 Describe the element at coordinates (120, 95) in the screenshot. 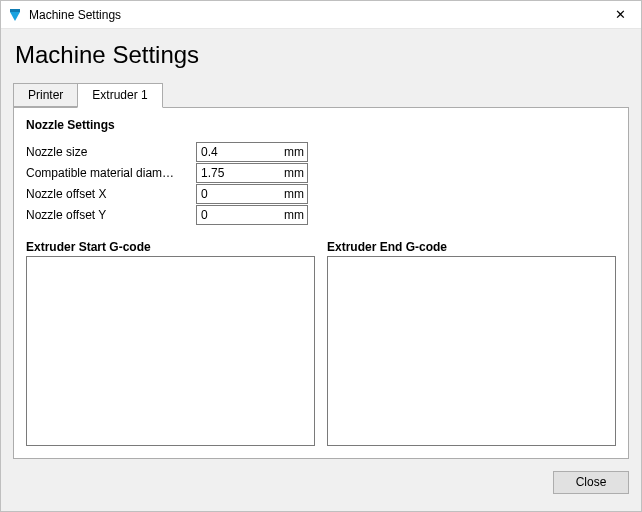

I see `tab-extruder-1-label: Extruder 1` at that location.